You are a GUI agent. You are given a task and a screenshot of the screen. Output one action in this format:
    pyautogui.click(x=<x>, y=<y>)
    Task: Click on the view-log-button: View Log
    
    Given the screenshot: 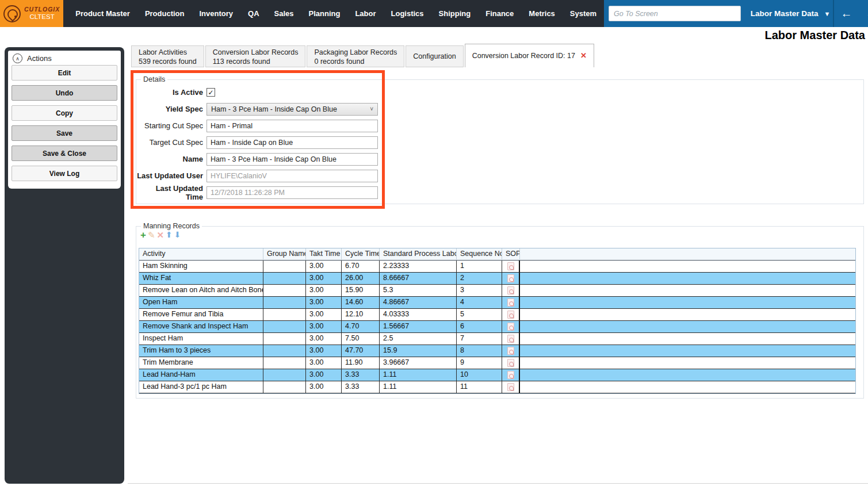 What is the action you would take?
    pyautogui.click(x=64, y=174)
    